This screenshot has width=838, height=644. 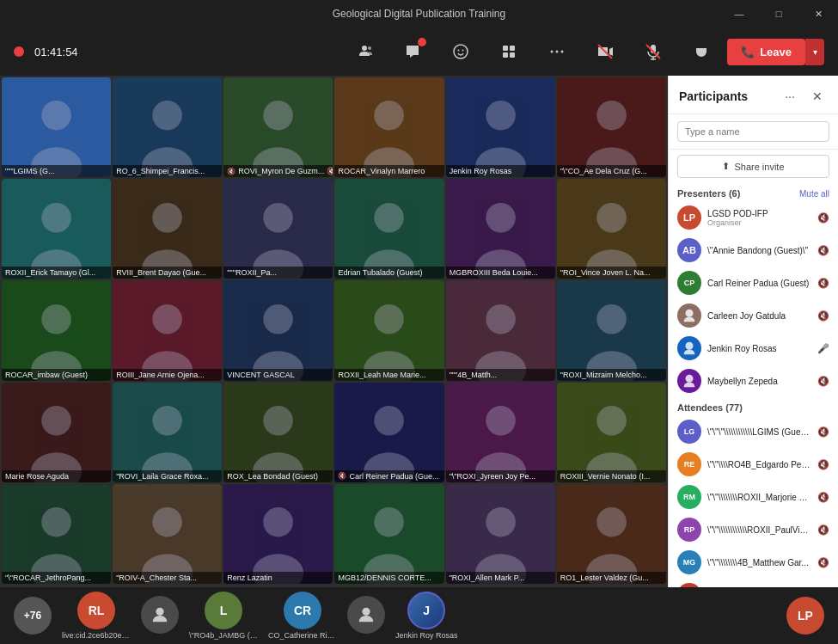 What do you see at coordinates (605, 52) in the screenshot?
I see `camera-off-button` at bounding box center [605, 52].